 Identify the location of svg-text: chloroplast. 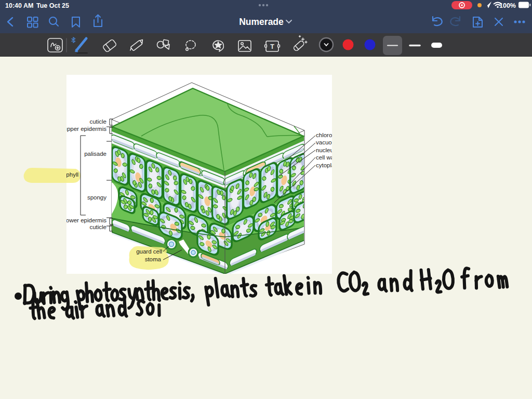
(330, 135).